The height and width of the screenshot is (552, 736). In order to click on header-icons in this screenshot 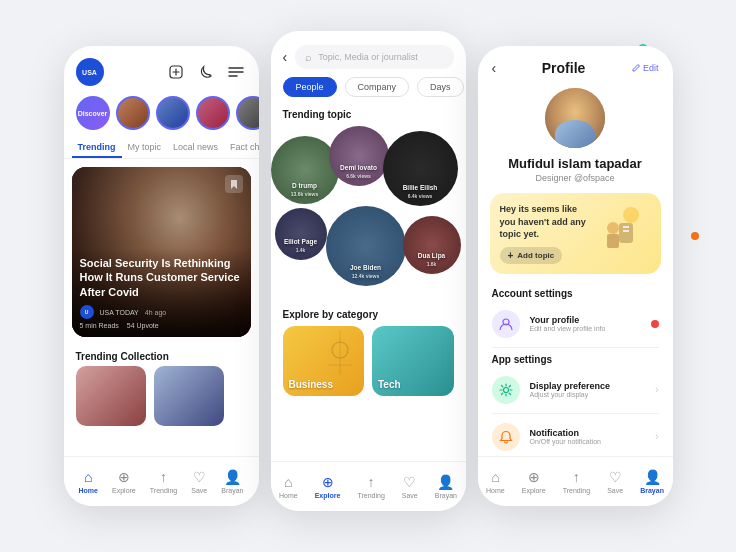, I will do `click(206, 72)`.